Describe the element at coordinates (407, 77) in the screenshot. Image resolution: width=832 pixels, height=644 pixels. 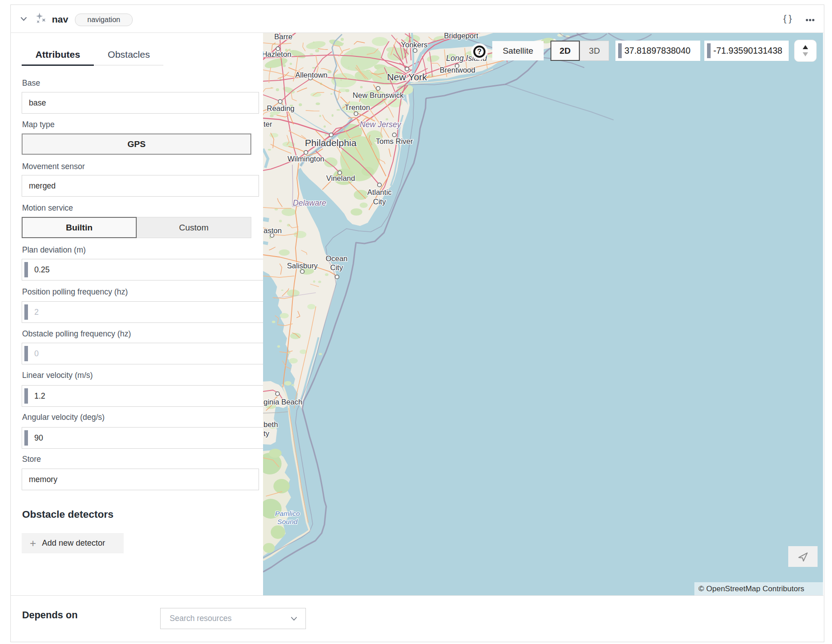
I see `svg-text: New York` at that location.